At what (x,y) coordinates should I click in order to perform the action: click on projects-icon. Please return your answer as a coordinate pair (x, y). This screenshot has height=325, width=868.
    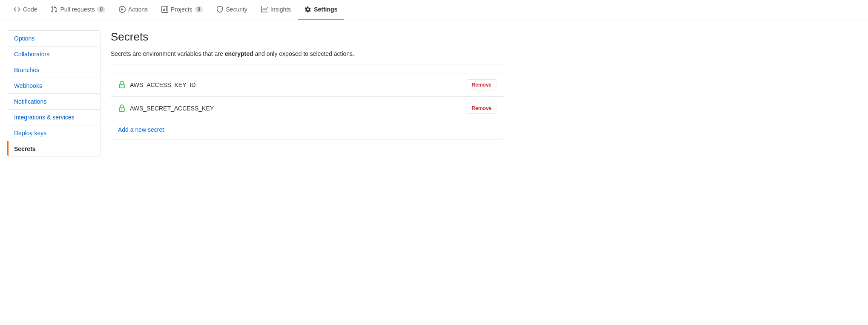
    Looking at the image, I should click on (165, 9).